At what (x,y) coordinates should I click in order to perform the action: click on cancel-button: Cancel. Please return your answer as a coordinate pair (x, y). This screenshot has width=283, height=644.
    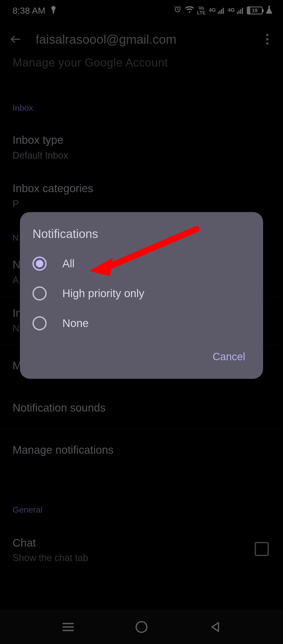
    Looking at the image, I should click on (229, 357).